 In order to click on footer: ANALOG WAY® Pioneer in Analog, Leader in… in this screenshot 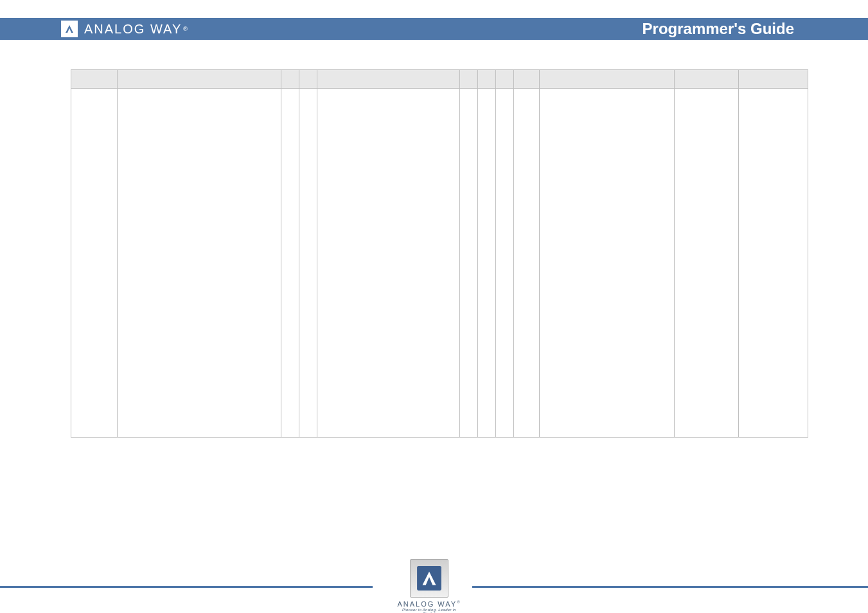, I will do `click(434, 585)`.